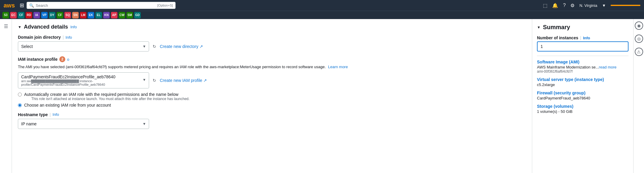  I want to click on summary-server-type-section: Virtual server type (instance type) c5.2…, so click(583, 82).